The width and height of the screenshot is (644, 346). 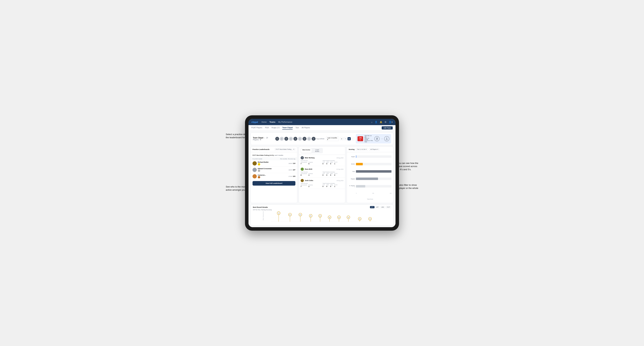 What do you see at coordinates (292, 159) in the screenshot?
I see `col-avg: PB AVG SQ` at bounding box center [292, 159].